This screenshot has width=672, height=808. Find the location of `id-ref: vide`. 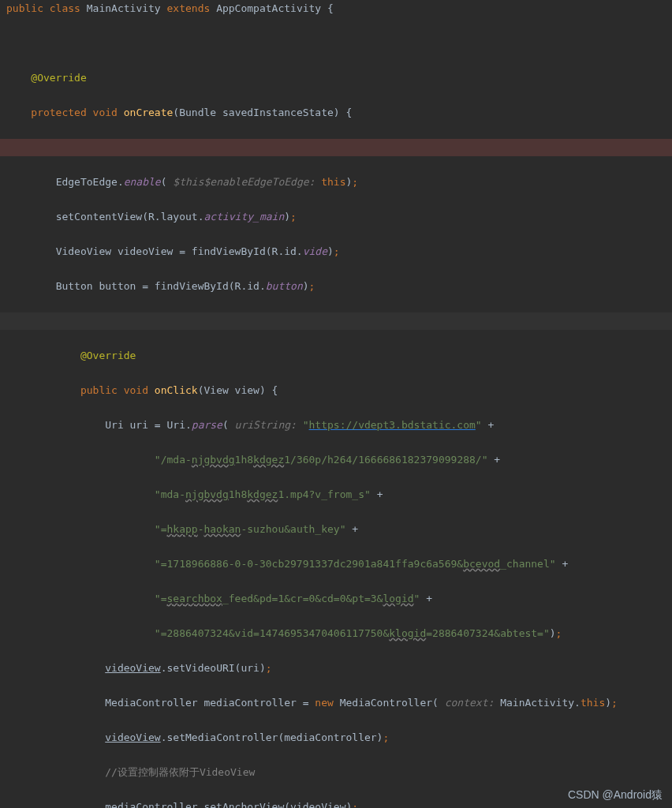

id-ref: vide is located at coordinates (315, 251).